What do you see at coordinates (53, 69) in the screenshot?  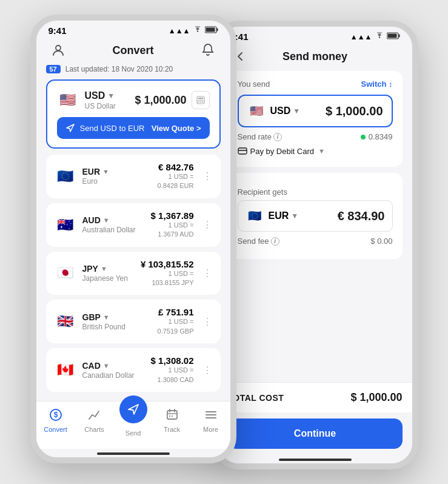 I see `update-badge: 57` at bounding box center [53, 69].